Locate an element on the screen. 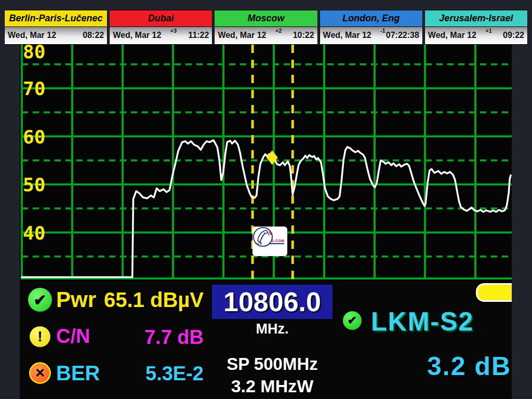 The image size is (532, 399). svg-text: 50 is located at coordinates (34, 185).